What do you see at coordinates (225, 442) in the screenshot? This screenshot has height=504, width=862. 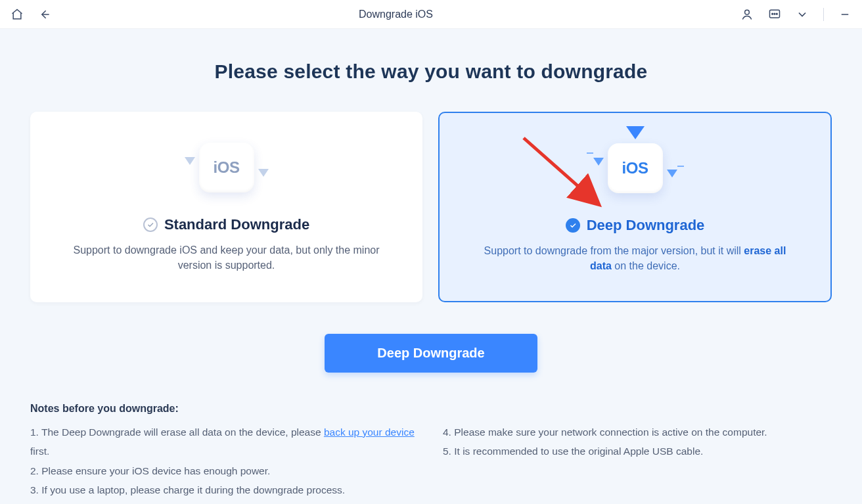 I see `note-item: 1. The Deep Downgrade will erase all dat…` at bounding box center [225, 442].